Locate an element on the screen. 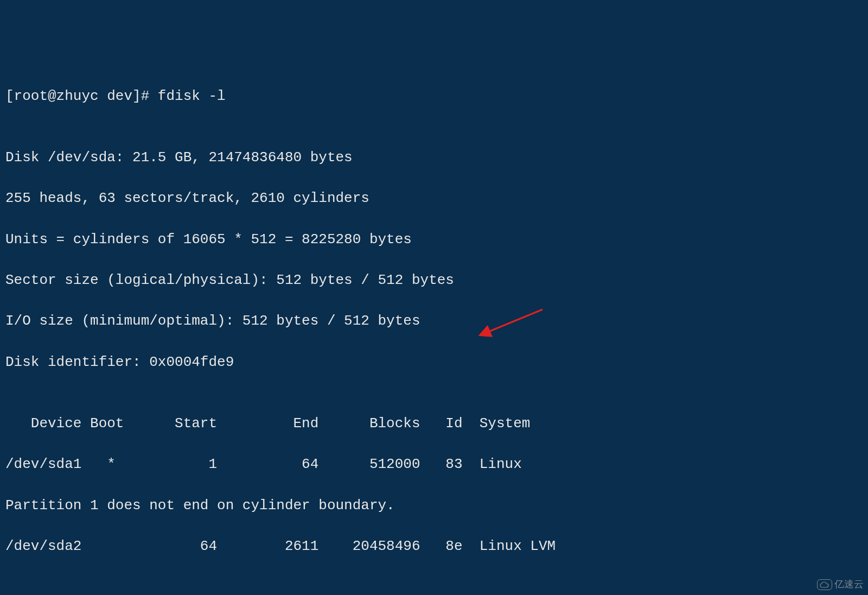  disk-sda-identifier: Disk identifier: 0x0004fde9 is located at coordinates (434, 363).